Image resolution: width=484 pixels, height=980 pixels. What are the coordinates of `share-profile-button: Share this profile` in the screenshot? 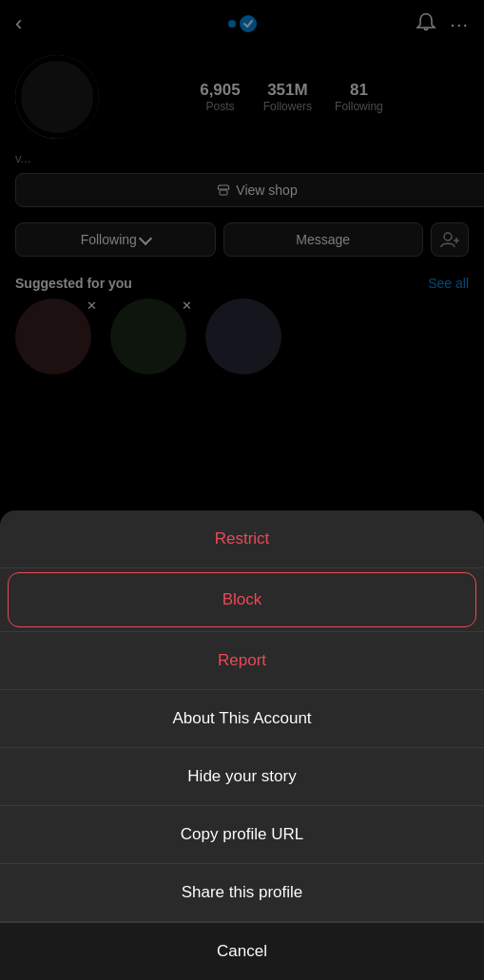 It's located at (242, 894).